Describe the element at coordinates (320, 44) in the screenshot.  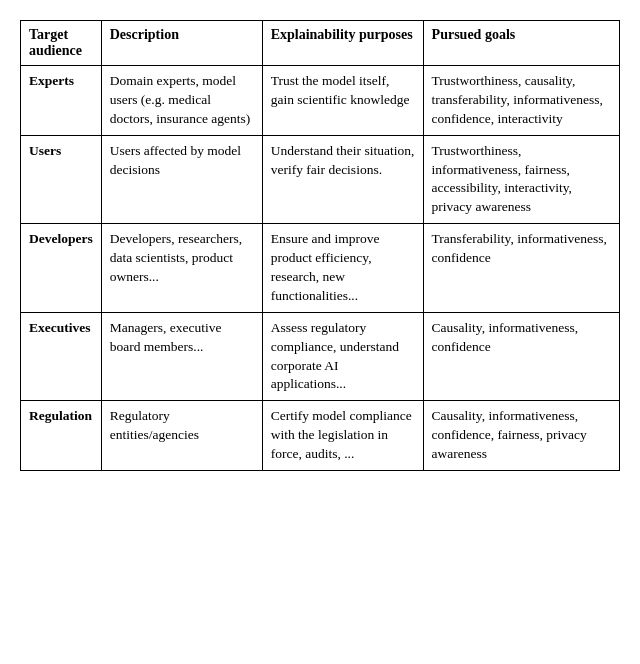
I see `table-header-row: Target audience Description Explainabili…` at that location.